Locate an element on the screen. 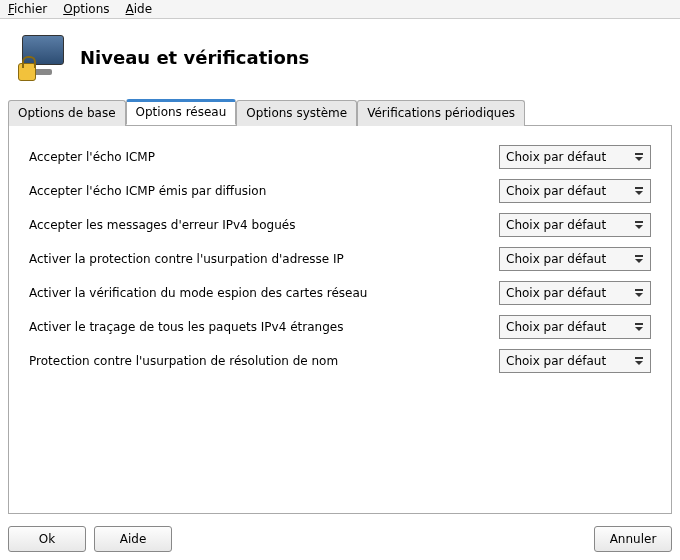 Image resolution: width=680 pixels, height=560 pixels. option-label: Activer la vérification du mode espion d… is located at coordinates (260, 293).